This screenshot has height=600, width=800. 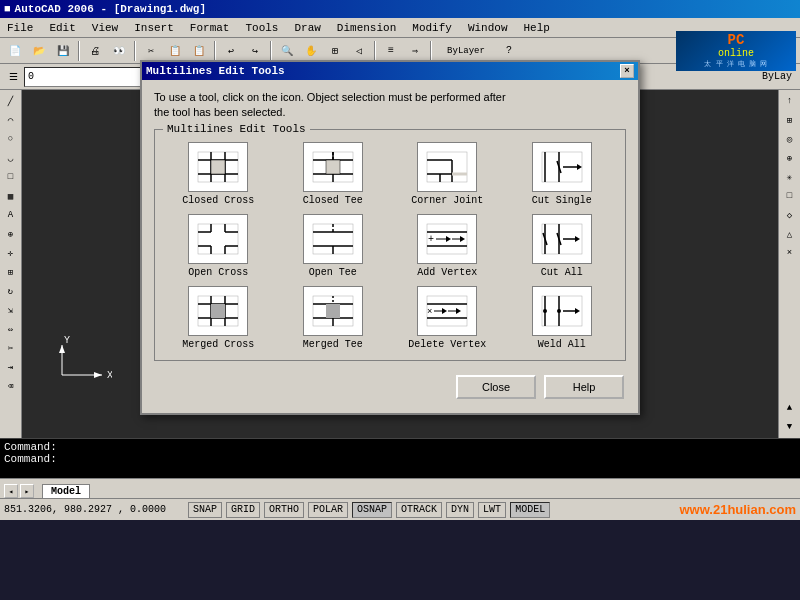 I want to click on close-button: Close, so click(x=496, y=387).